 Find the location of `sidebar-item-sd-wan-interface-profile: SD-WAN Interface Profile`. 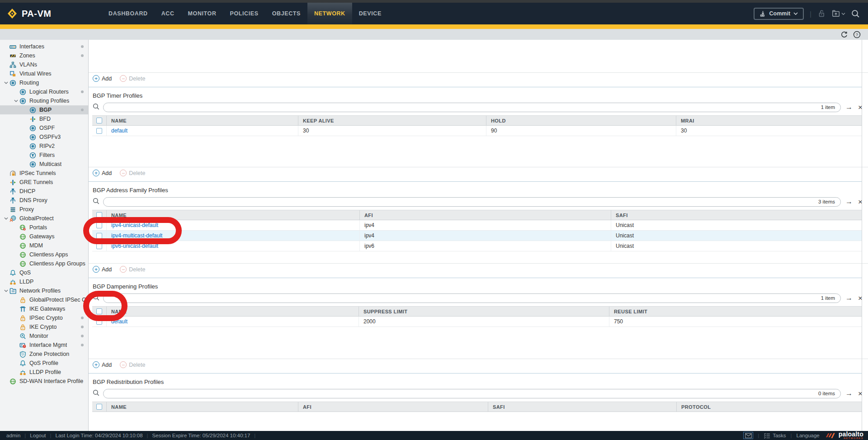

sidebar-item-sd-wan-interface-profile: SD-WAN Interface Profile is located at coordinates (44, 381).